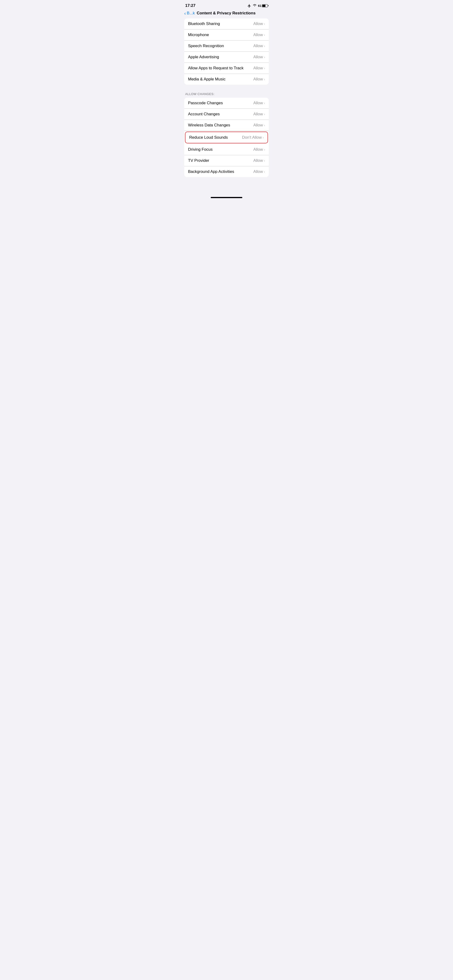  What do you see at coordinates (259, 57) in the screenshot?
I see `apple-advertising-value: Allow ›` at bounding box center [259, 57].